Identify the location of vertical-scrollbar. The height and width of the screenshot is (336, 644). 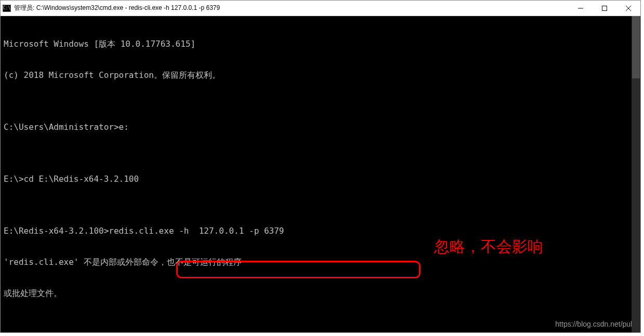
(636, 174).